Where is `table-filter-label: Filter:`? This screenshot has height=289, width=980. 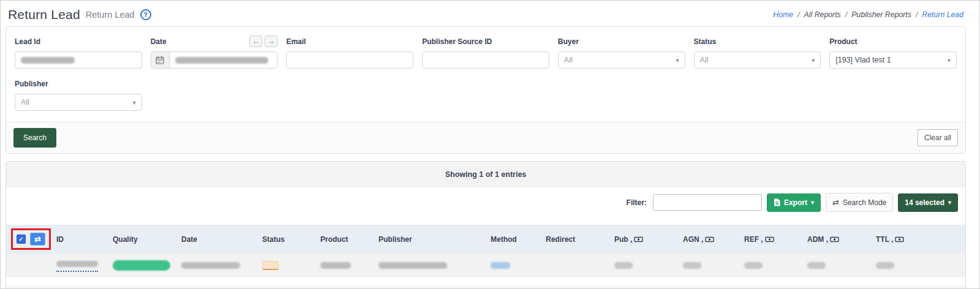
table-filter-label: Filter: is located at coordinates (637, 203).